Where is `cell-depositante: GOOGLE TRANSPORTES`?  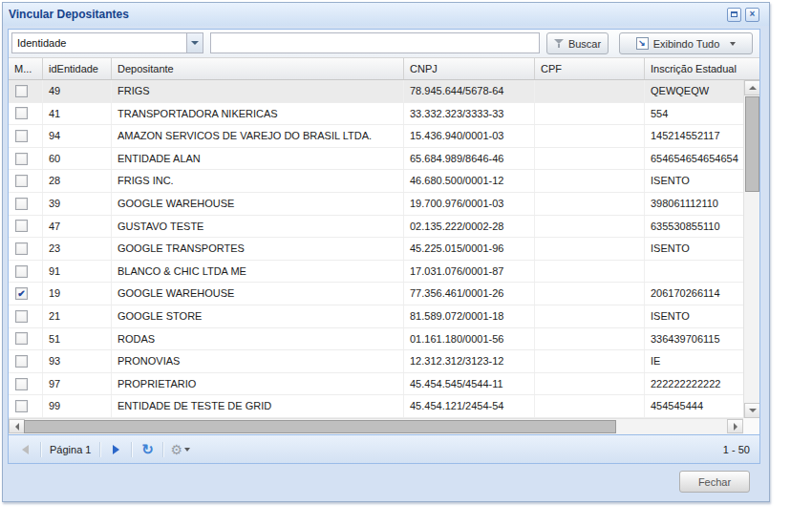
cell-depositante: GOOGLE TRANSPORTES is located at coordinates (258, 248).